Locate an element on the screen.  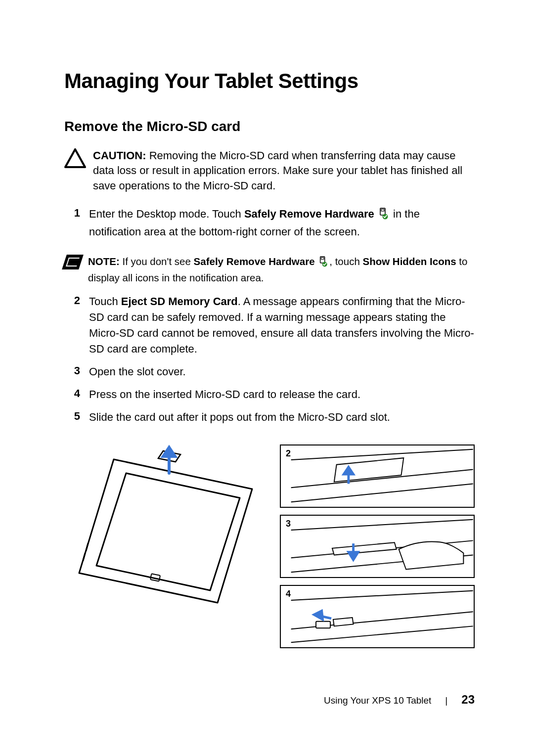
page-footer: Using Your XPS 10 Tablet | 23 is located at coordinates (400, 700).